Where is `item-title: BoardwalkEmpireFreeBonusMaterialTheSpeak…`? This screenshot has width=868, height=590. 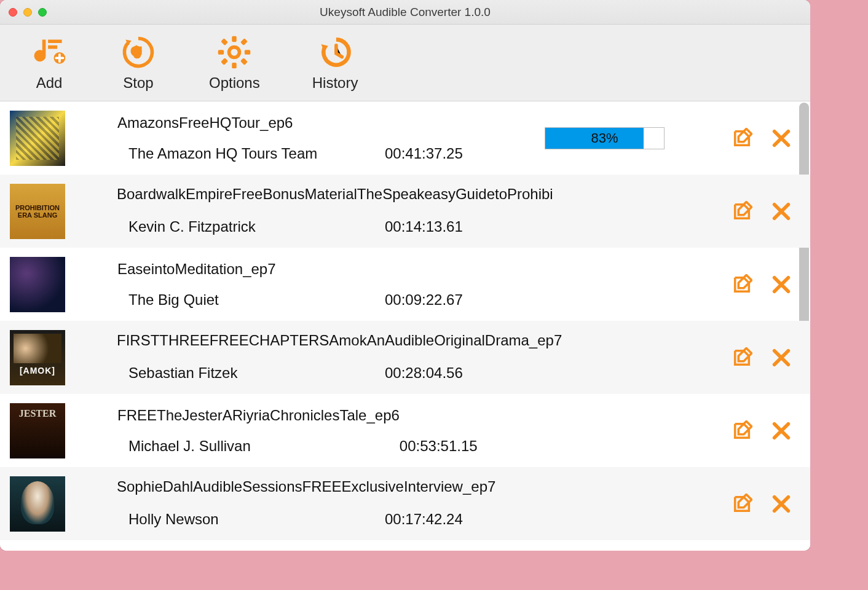 item-title: BoardwalkEmpireFreeBonusMaterialTheSpeak… is located at coordinates (335, 194).